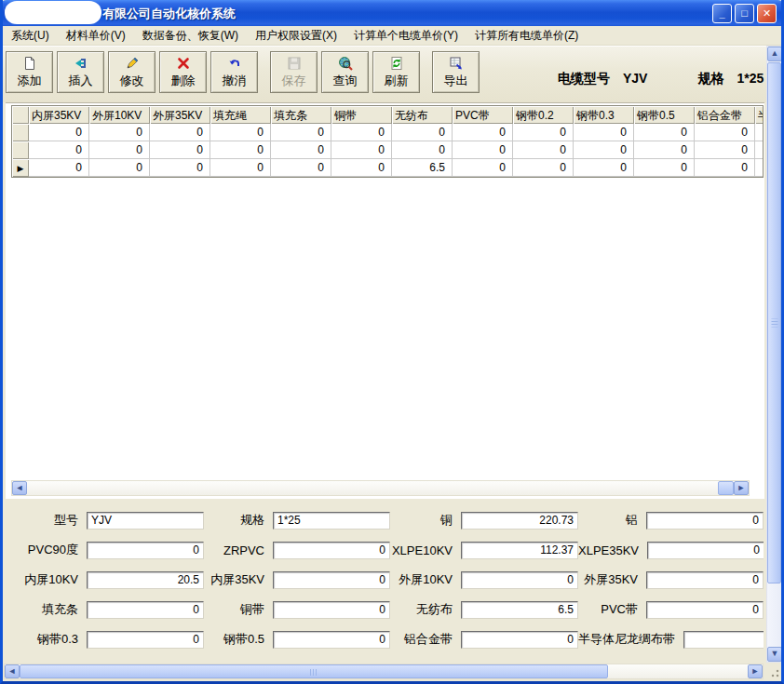  I want to click on grid-column-header: 填充条, so click(302, 115).